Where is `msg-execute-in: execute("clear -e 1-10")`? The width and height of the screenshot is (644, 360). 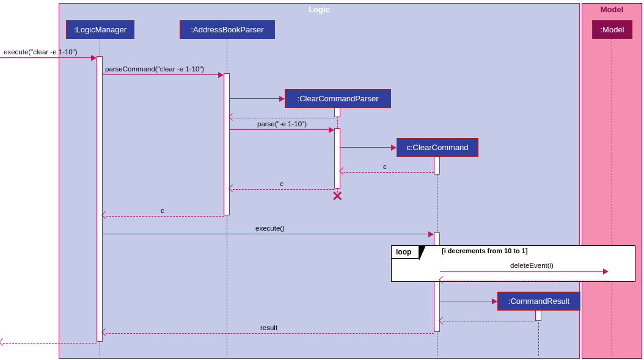
msg-execute-in: execute("clear -e 1-10") is located at coordinates (48, 55).